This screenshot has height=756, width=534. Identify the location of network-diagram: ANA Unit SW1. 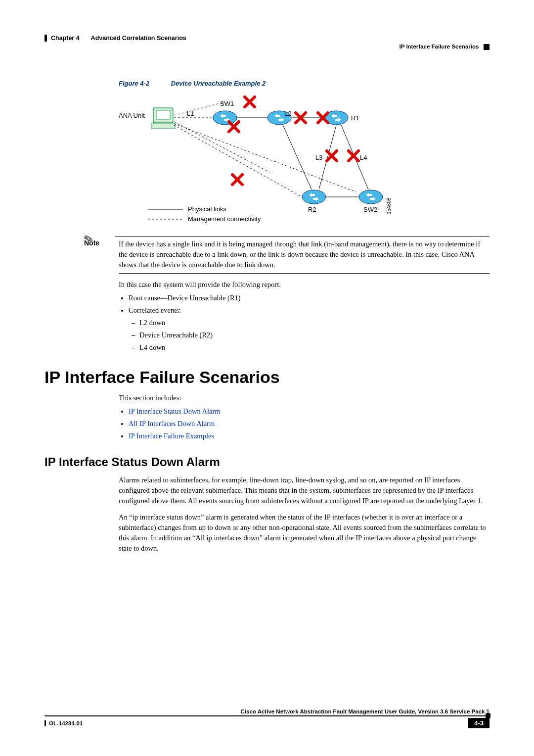
(262, 160).